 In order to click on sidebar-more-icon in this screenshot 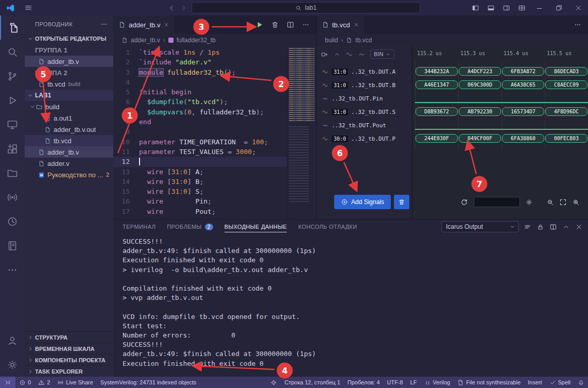, I will do `click(104, 24)`.